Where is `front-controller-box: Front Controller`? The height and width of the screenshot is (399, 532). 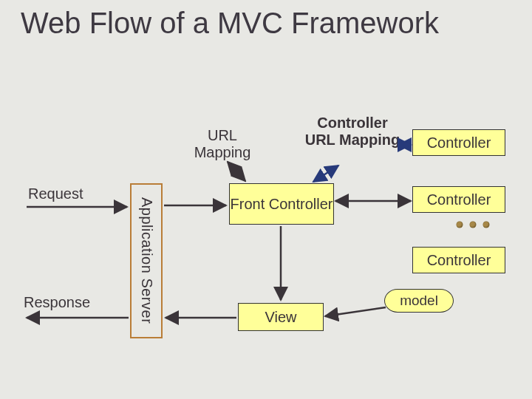 front-controller-box: Front Controller is located at coordinates (282, 204).